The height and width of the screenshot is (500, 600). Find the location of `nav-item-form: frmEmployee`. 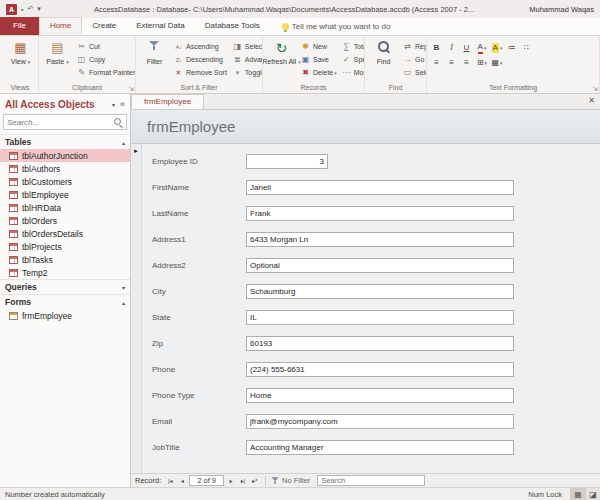

nav-item-form: frmEmployee is located at coordinates (65, 316).